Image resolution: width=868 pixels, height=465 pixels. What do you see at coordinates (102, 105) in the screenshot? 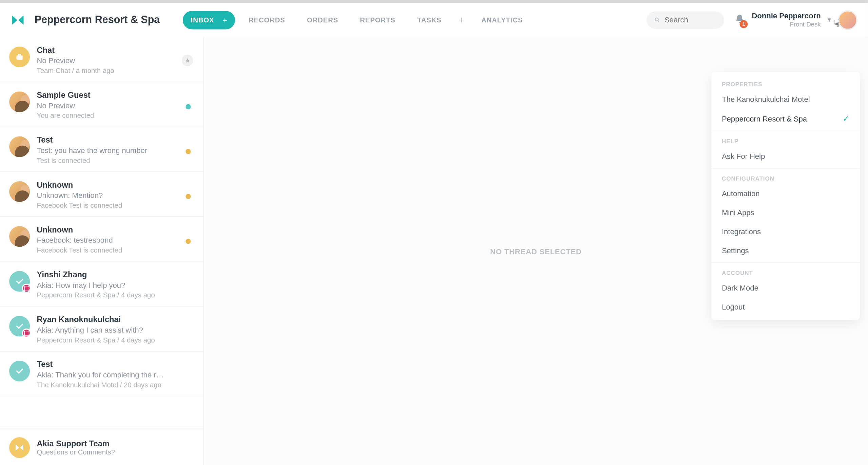
I see `thread-row: Sample GuestNo PreviewYou are connected` at bounding box center [102, 105].